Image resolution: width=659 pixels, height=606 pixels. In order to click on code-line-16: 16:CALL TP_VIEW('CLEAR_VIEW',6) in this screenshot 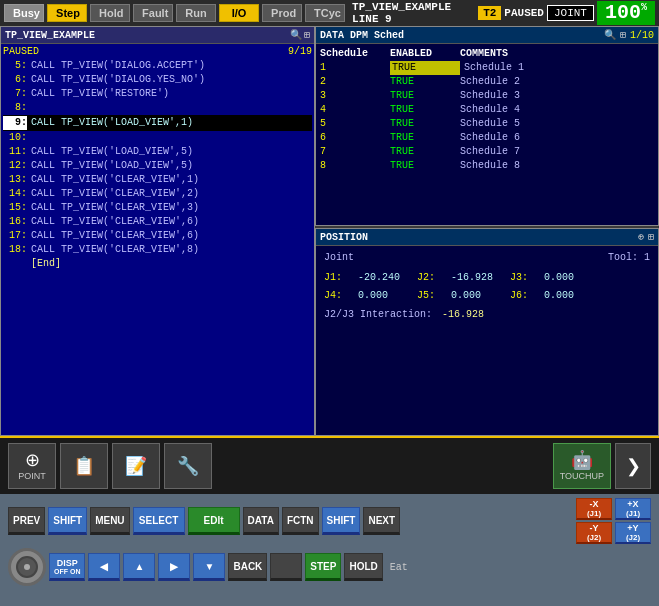, I will do `click(158, 222)`.